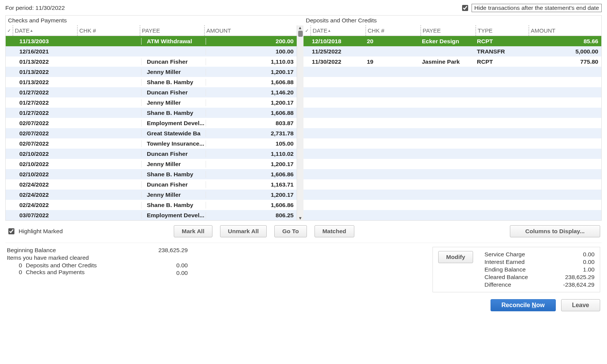  I want to click on table-row: 02/24/2022Duncan Fisher1,163.71, so click(151, 184).